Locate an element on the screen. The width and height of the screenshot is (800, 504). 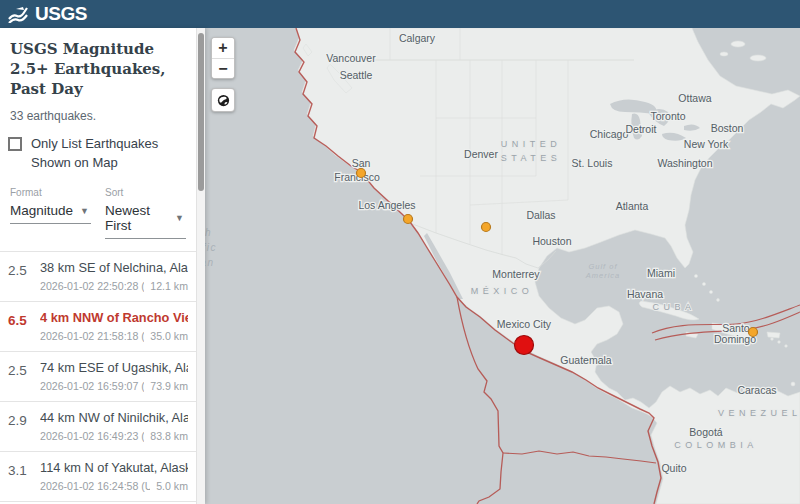
map-ocean-label: Pacific is located at coordinates (211, 248).